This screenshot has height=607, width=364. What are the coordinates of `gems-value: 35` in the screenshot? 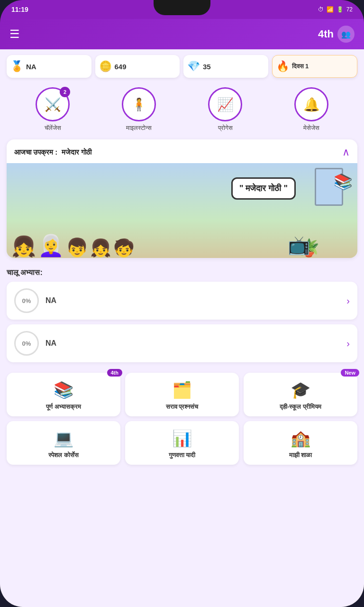 It's located at (207, 66).